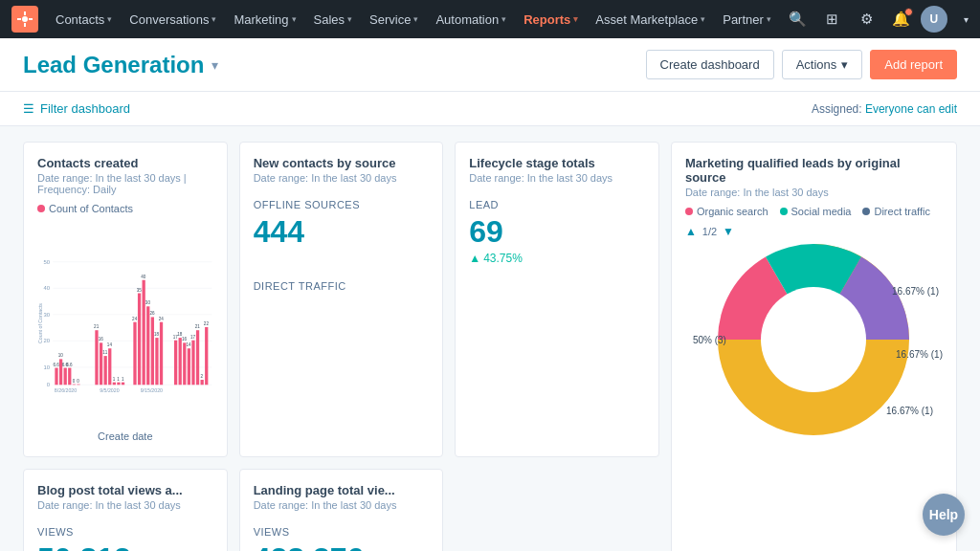 This screenshot has width=980, height=551. I want to click on everyone-can-edit-link: Everyone can edit, so click(911, 109).